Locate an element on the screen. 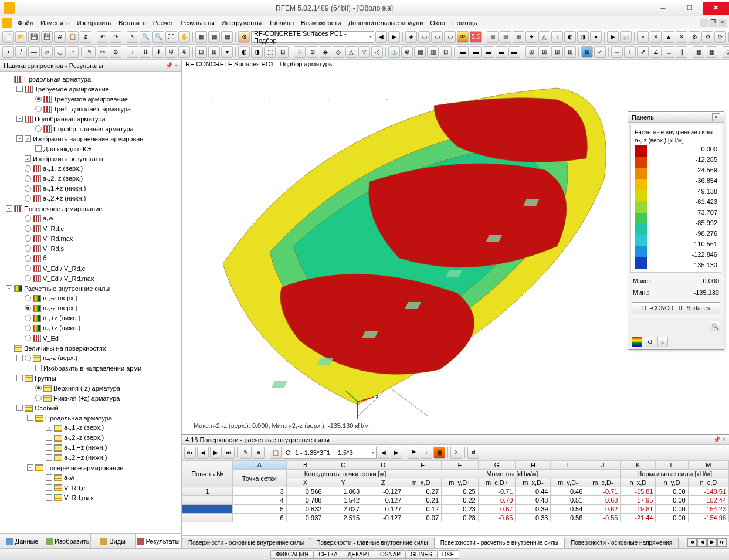  tab-views: Виды is located at coordinates (114, 541).